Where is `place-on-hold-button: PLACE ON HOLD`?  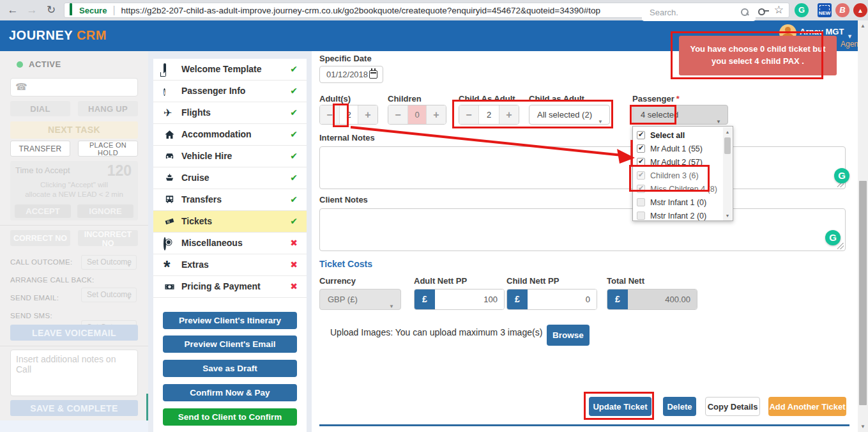 place-on-hold-button: PLACE ON HOLD is located at coordinates (108, 148).